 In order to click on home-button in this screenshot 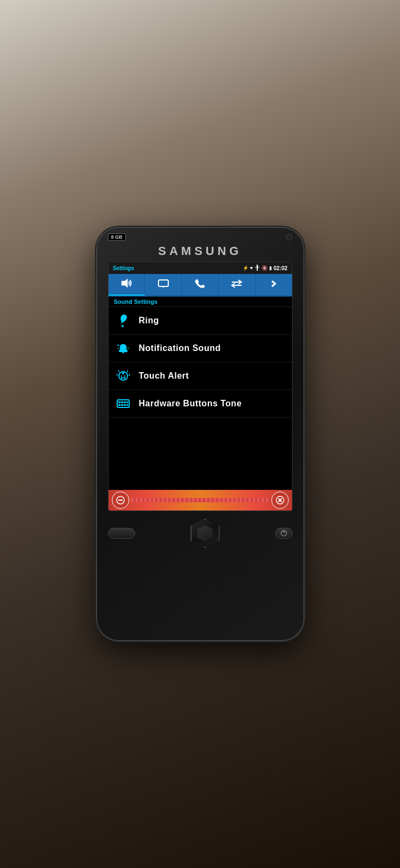, I will do `click(205, 533)`.